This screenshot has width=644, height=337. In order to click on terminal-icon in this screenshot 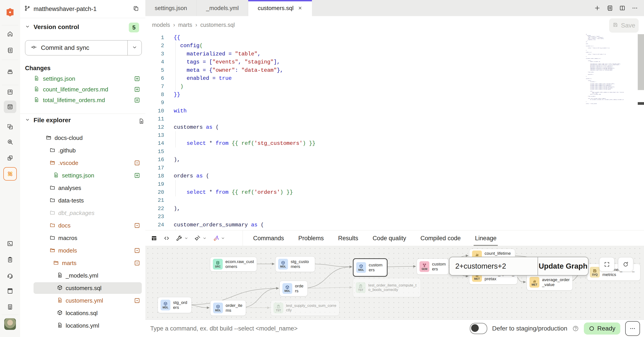, I will do `click(10, 244)`.